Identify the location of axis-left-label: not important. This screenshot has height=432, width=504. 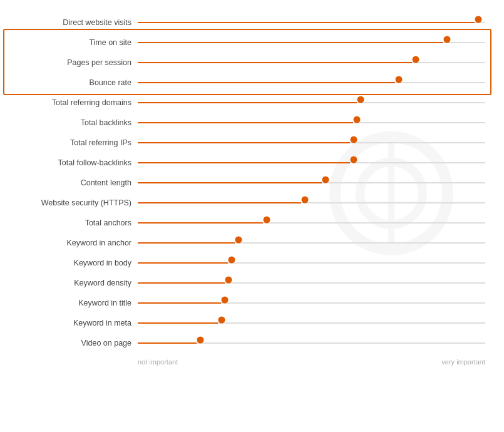
(158, 362).